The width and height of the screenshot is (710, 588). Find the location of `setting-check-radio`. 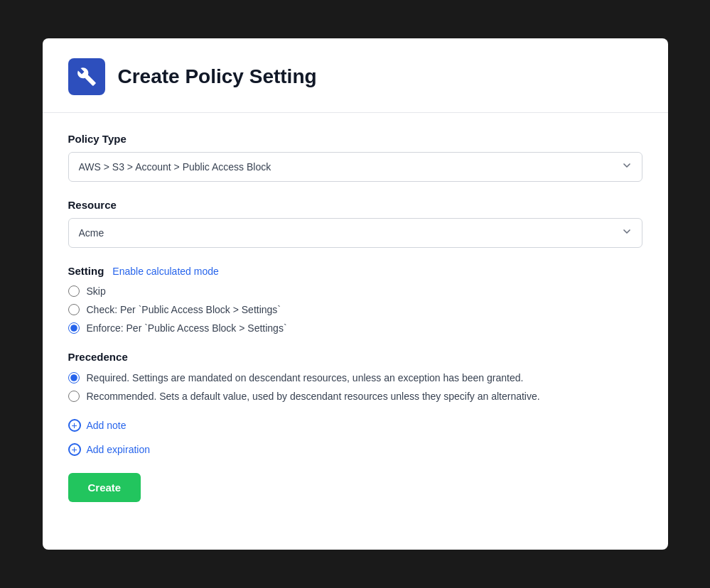

setting-check-radio is located at coordinates (74, 310).